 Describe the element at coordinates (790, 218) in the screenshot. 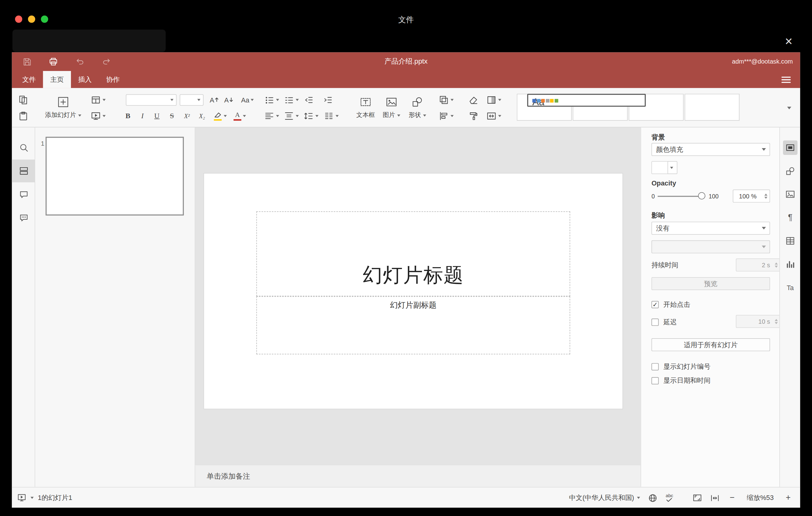

I see `tab-paragraph-settings: ¶` at that location.